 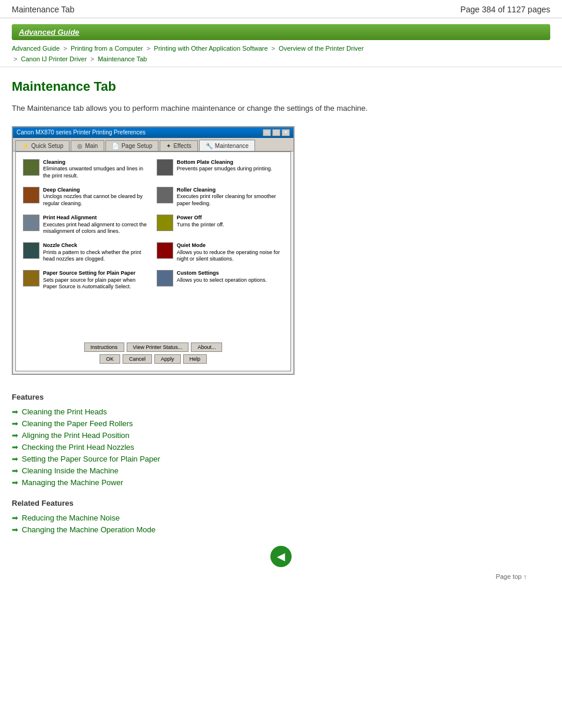 I want to click on page-title: Maintenance Tab, so click(x=281, y=87).